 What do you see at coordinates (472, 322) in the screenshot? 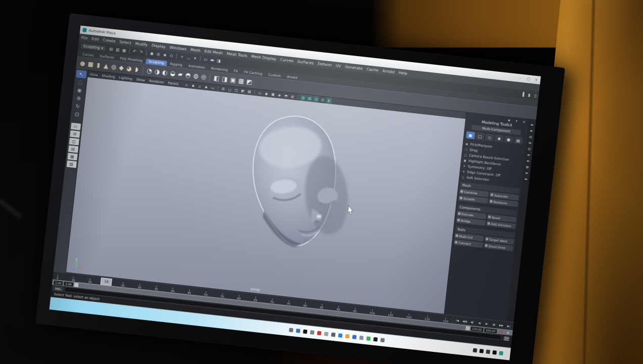
I see `step-back-key-button: ◀|` at bounding box center [472, 322].